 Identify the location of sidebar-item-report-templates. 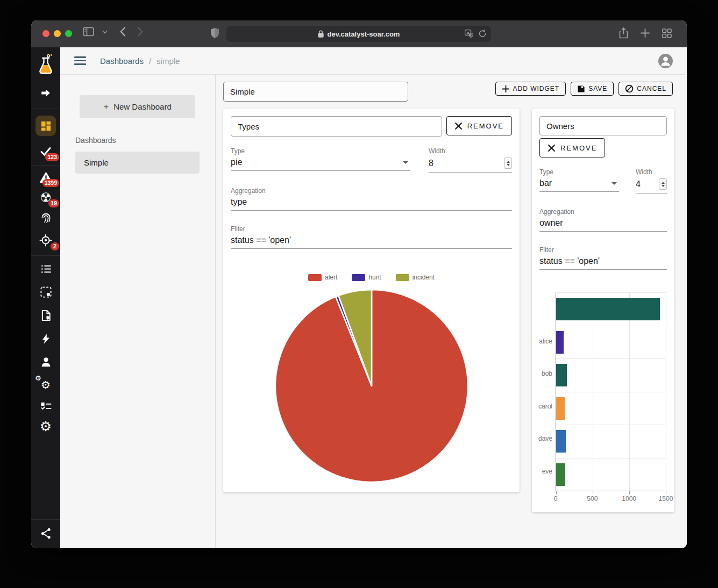
(46, 315).